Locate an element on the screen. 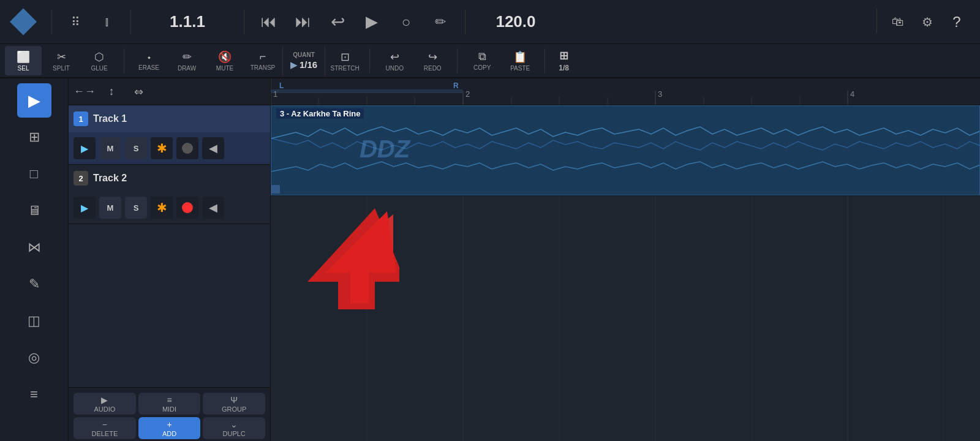  transp-tool-button: ⌐ TRANSP is located at coordinates (263, 61).